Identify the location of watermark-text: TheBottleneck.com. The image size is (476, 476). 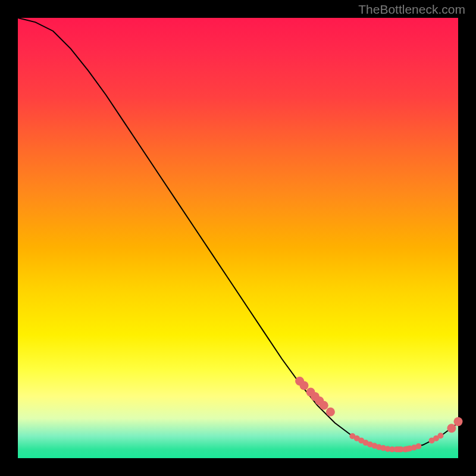
(412, 10).